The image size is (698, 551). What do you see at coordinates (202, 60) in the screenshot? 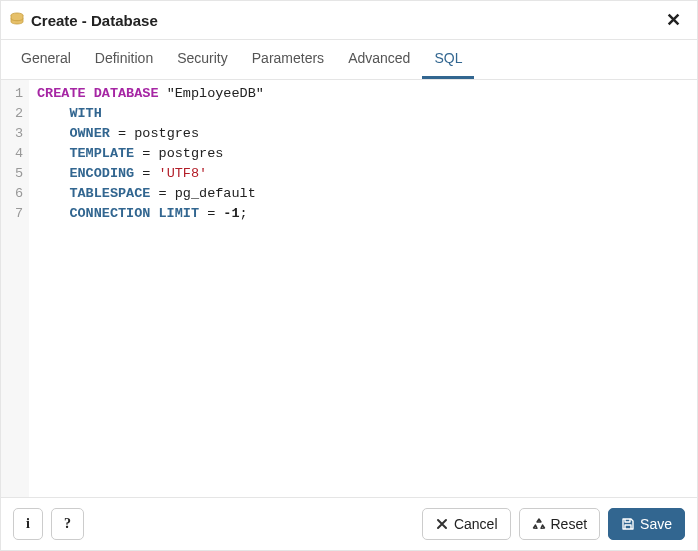
I see `tab-security: Security` at bounding box center [202, 60].